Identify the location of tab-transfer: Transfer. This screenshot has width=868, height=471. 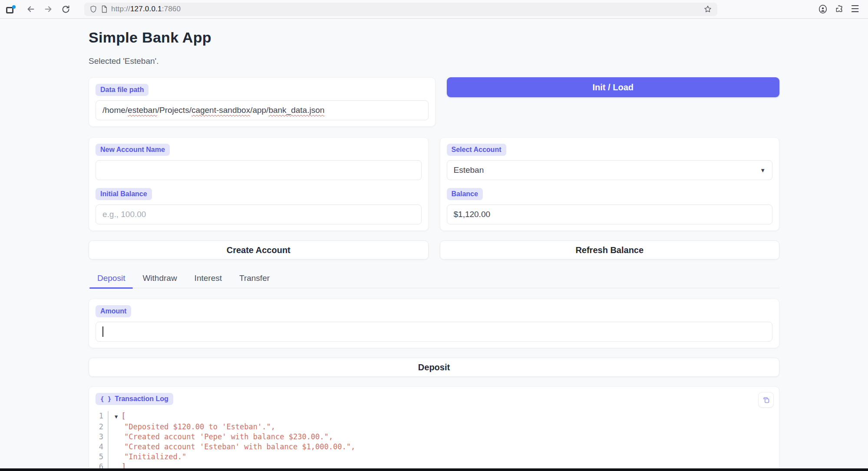
(254, 279).